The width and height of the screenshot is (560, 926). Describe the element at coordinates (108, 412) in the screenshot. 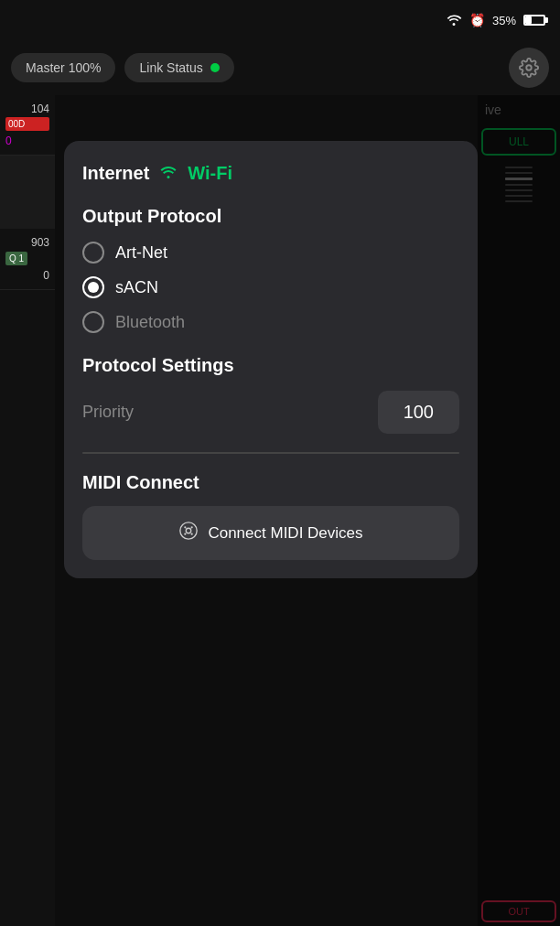

I see `priority-label: Priority` at that location.